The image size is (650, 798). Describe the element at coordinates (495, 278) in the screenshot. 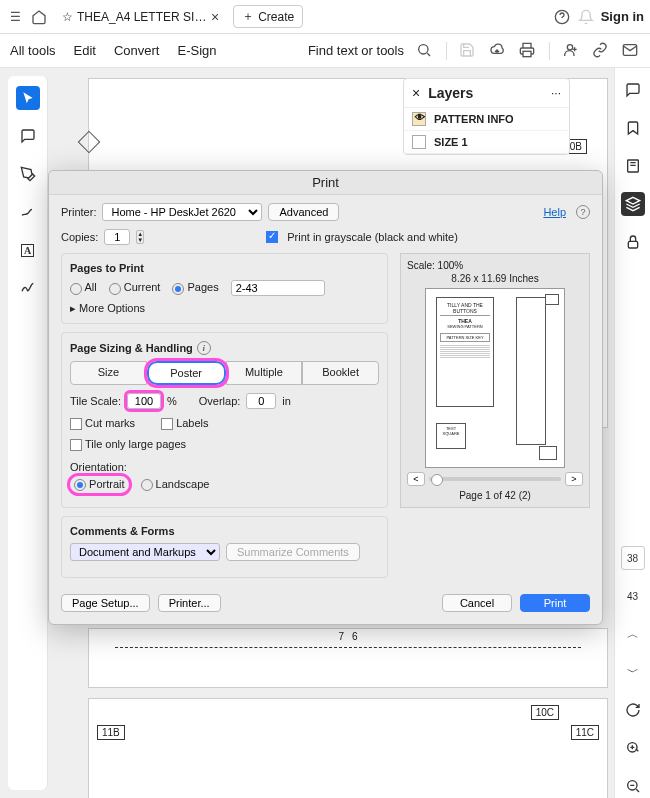

I see `page-dims-label: 8.26 x 11.69 Inches` at that location.